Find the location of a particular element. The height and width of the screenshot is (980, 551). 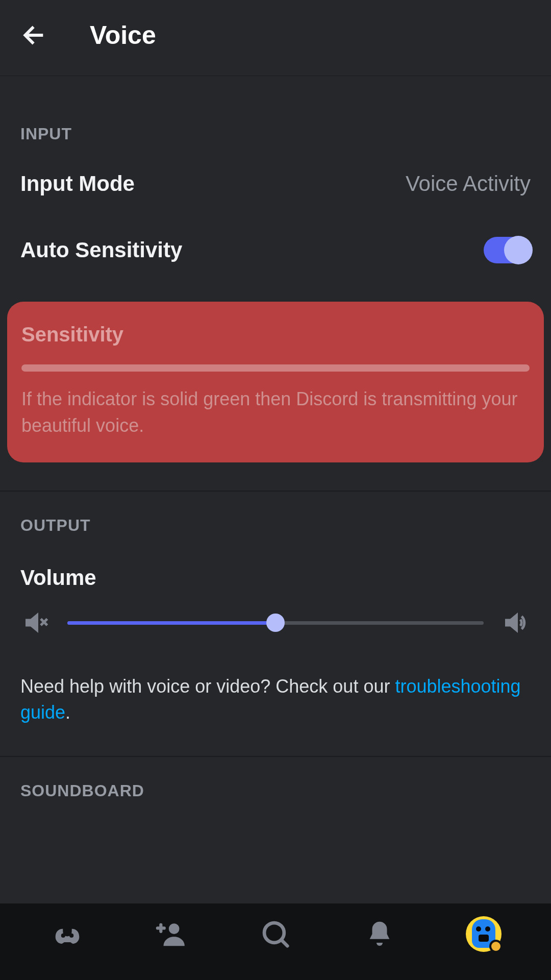

volume-row is located at coordinates (276, 623).